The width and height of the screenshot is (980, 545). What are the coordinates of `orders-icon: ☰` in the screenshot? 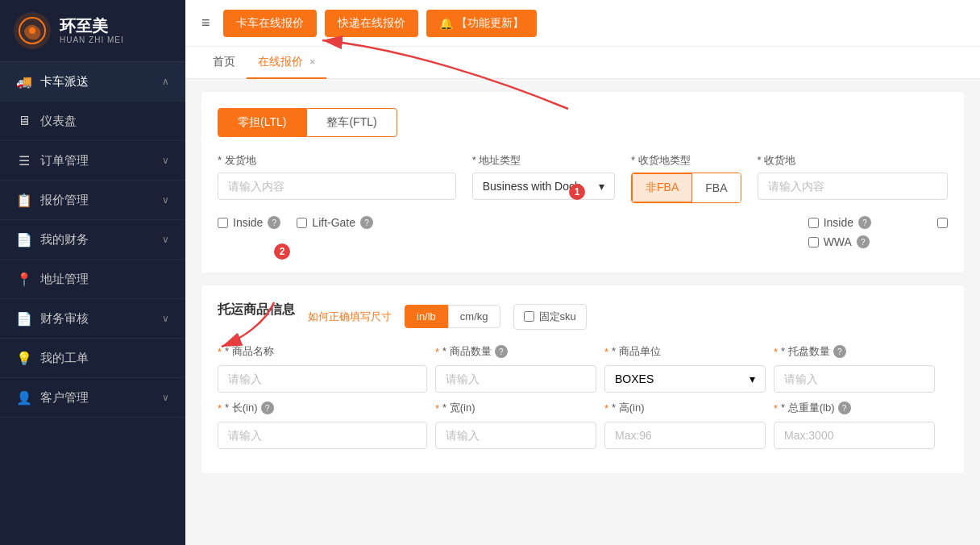 It's located at (24, 160).